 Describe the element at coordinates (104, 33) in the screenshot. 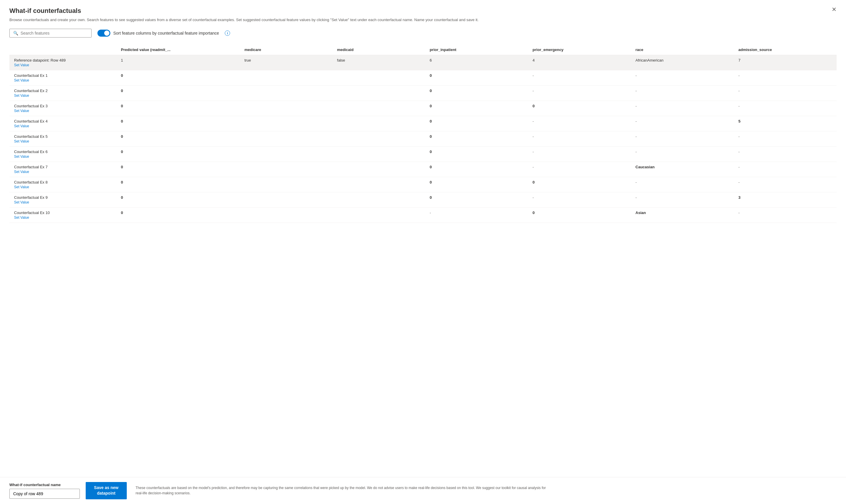

I see `sort-toggle` at that location.